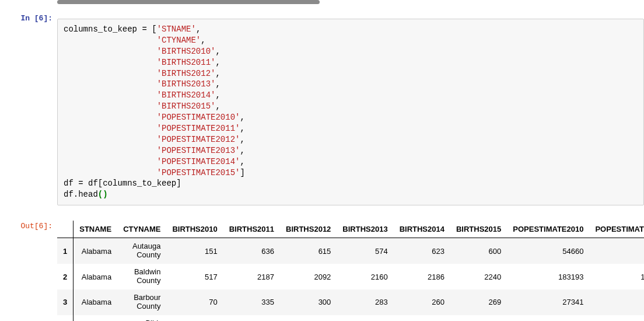  I want to click on table-corner, so click(65, 229).